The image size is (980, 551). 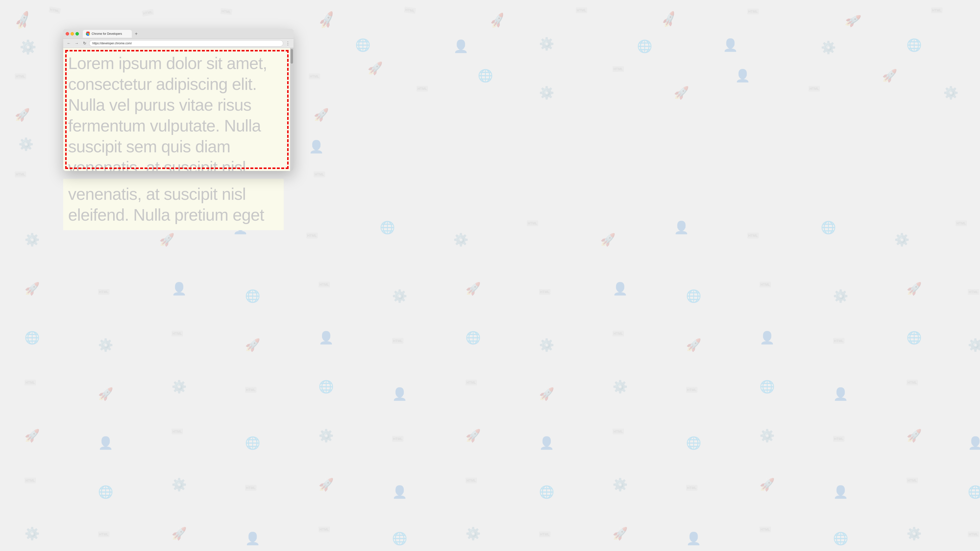 What do you see at coordinates (178, 43) in the screenshot?
I see `nav-bar: ← → ↻ https://developer.chrome.com/ ⋮` at bounding box center [178, 43].